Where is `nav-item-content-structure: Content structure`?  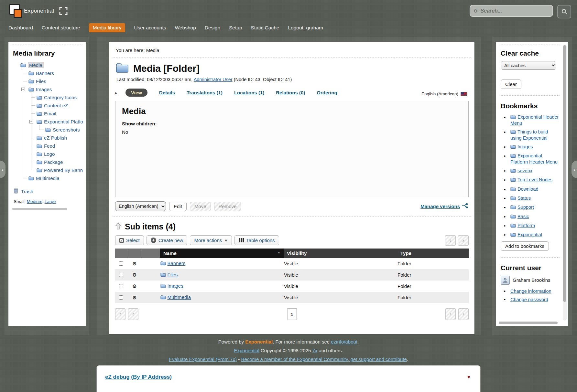 nav-item-content-structure: Content structure is located at coordinates (61, 28).